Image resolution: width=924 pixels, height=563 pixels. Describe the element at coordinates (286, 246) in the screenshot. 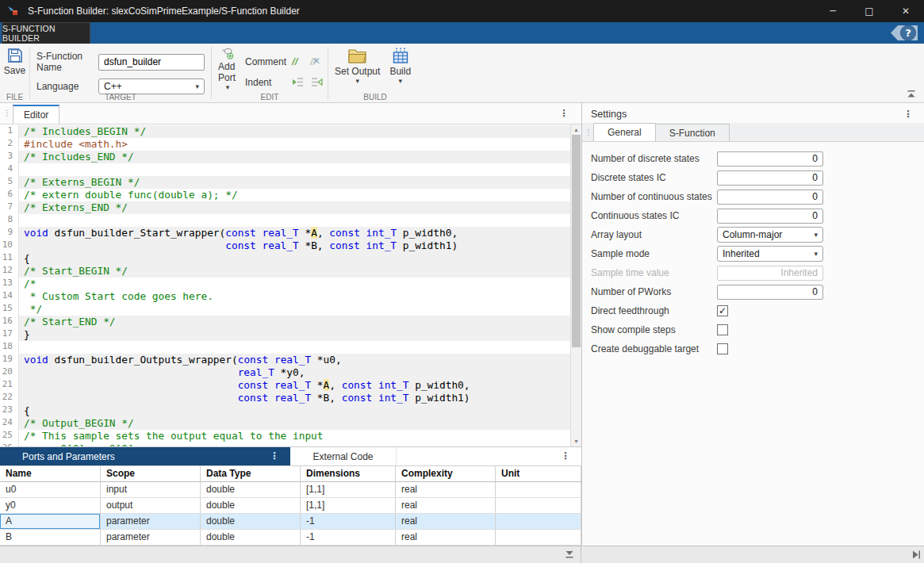

I see `code-line-10: 10 const real_T *B, const int_T p_width1…` at that location.